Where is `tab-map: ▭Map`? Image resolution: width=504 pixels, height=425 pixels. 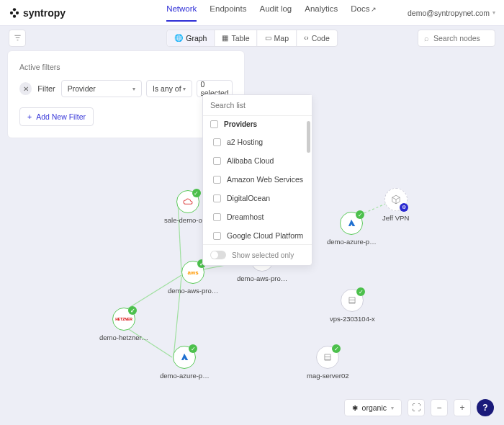 tab-map: ▭Map is located at coordinates (277, 38).